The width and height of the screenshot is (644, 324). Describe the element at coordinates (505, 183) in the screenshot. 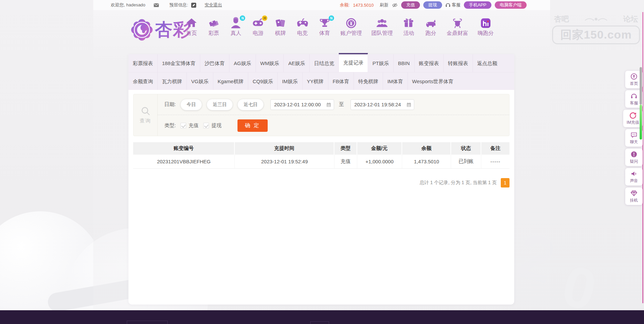

I see `page-1-button: 1` at that location.